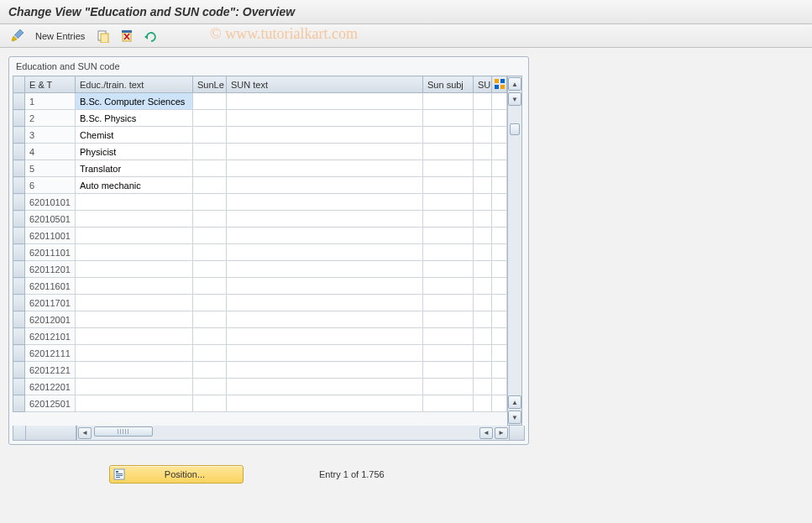 Image resolution: width=812 pixels, height=523 pixels. I want to click on table-row: 62011601, so click(260, 286).